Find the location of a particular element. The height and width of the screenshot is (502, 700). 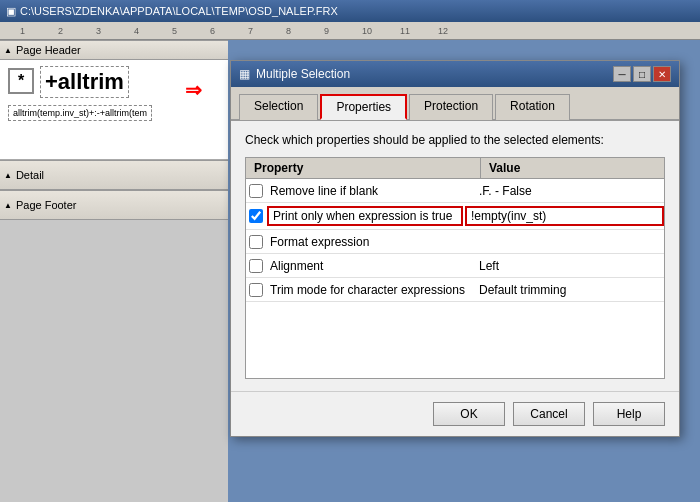

ruler-mark: 2 is located at coordinates (77, 31).